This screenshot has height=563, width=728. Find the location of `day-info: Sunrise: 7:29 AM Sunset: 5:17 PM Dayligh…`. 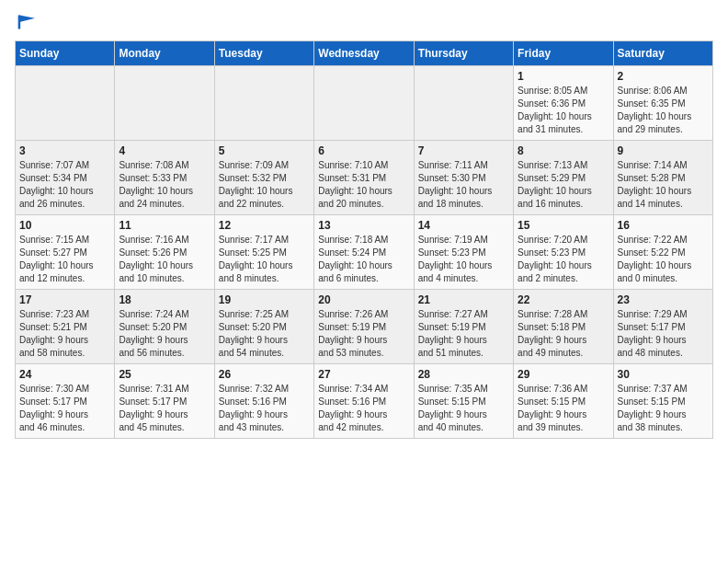

day-info: Sunrise: 7:29 AM Sunset: 5:17 PM Dayligh… is located at coordinates (664, 334).